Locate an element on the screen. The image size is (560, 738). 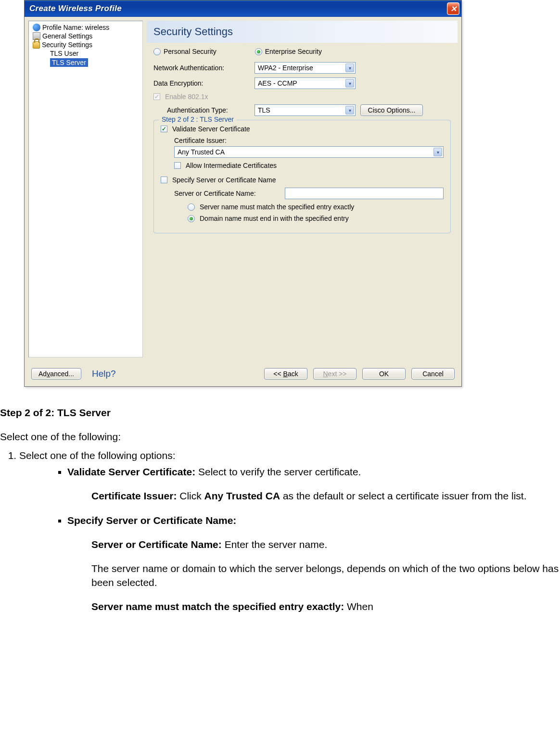
help-link: Help? is located at coordinates (104, 374).